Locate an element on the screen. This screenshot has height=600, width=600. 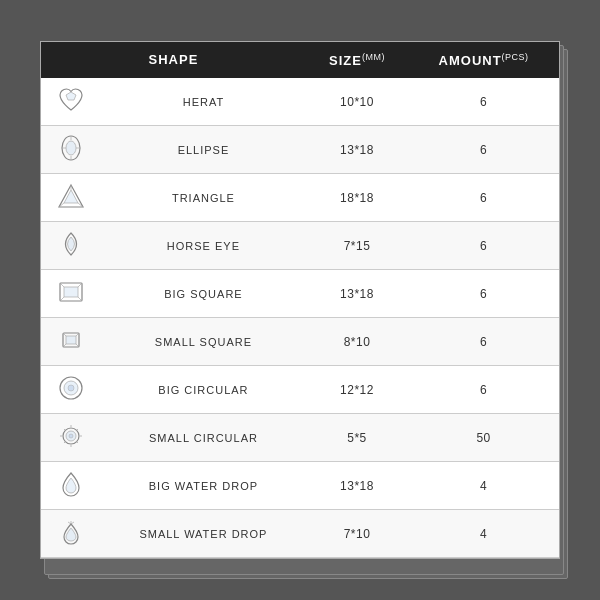
table-row: HORSE EYE 7*15 6 is located at coordinates (300, 246).